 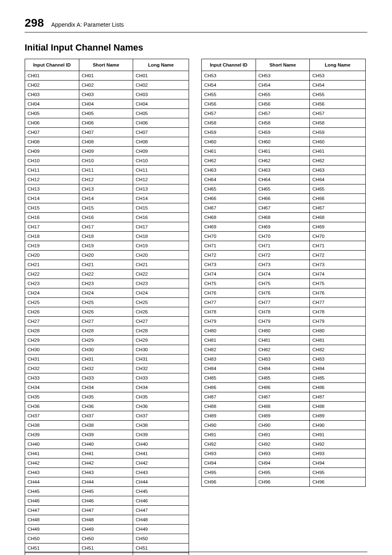 I want to click on cell-id: CH80, so click(x=229, y=331).